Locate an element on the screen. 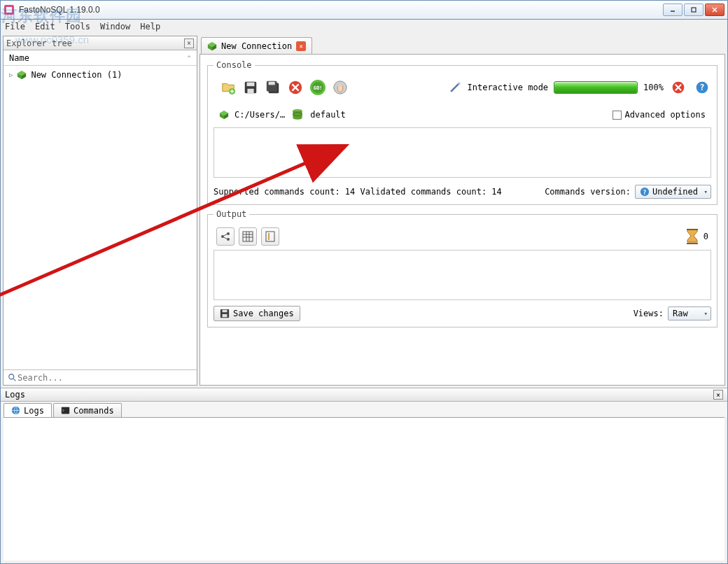  save-changes-label: Save changes is located at coordinates (263, 313).